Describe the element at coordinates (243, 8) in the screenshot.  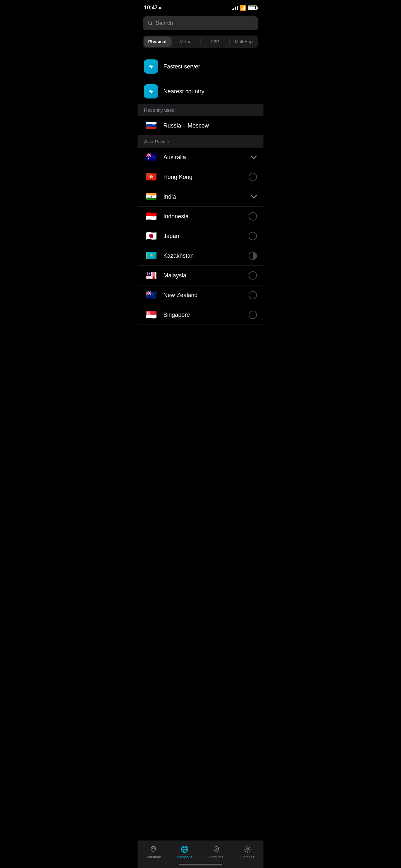
I see `wifi-icon: 📶` at that location.